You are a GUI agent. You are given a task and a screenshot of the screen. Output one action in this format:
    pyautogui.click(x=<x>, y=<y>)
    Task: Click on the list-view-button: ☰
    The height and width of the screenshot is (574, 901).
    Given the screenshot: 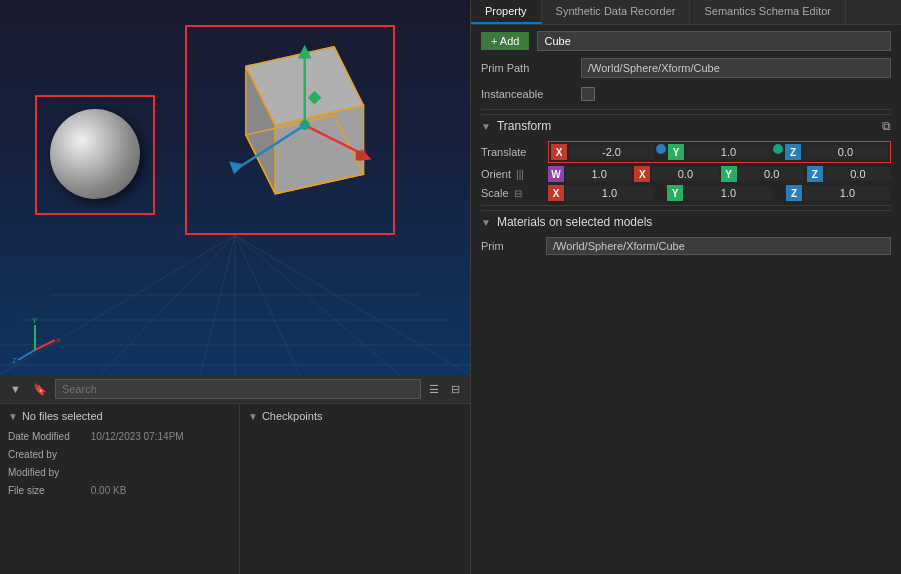 What is the action you would take?
    pyautogui.click(x=434, y=390)
    